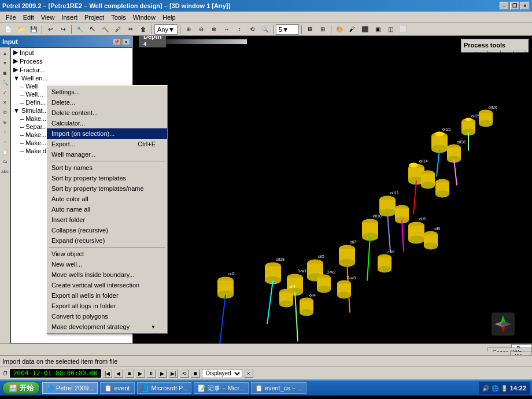 This screenshot has width=532, height=399. I want to click on ctx-sort-prop-templates-name: Sort by property templates/name, so click(107, 189).